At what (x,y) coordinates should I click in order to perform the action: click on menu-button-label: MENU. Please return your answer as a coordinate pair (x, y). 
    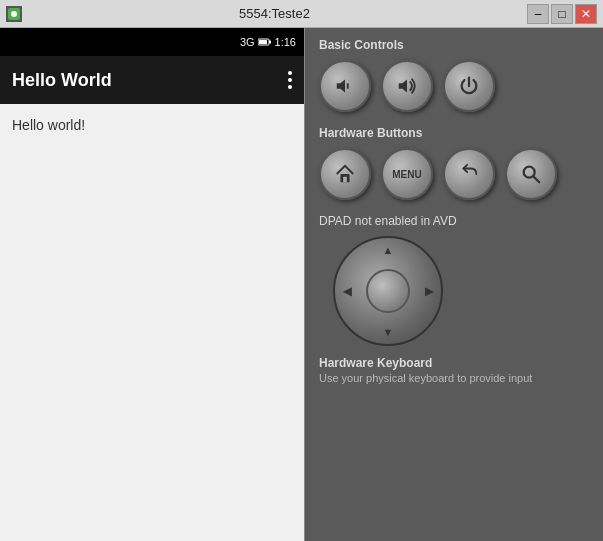
    Looking at the image, I should click on (406, 174).